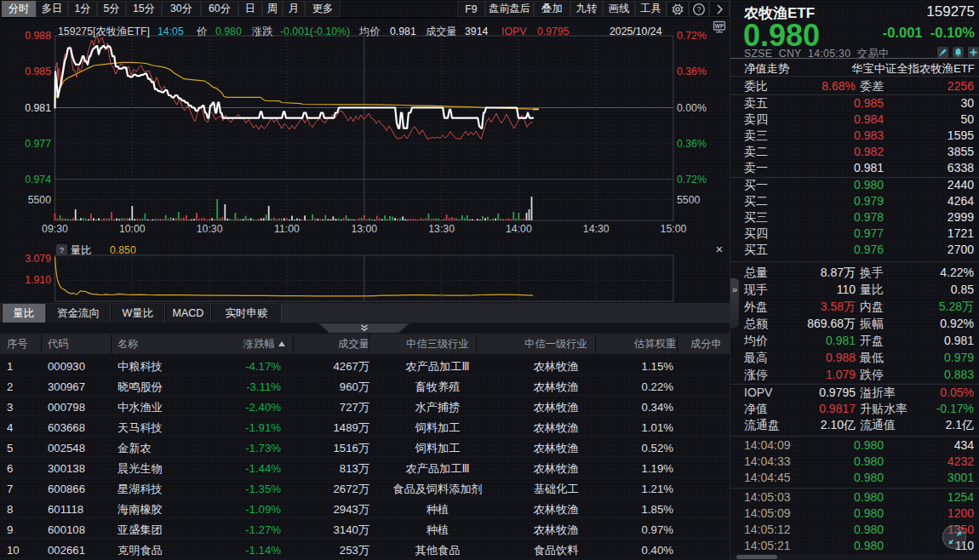  I want to click on svg-text: 15:00, so click(674, 229).